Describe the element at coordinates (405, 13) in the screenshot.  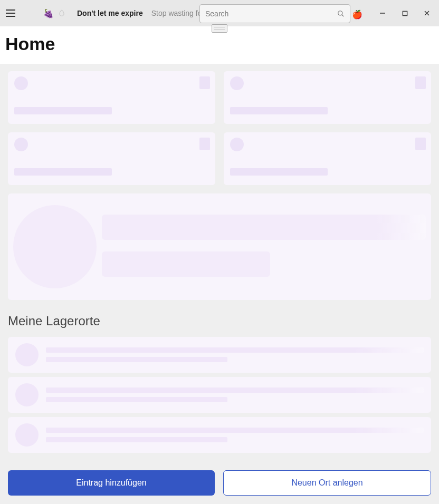
I see `maximize-button` at that location.